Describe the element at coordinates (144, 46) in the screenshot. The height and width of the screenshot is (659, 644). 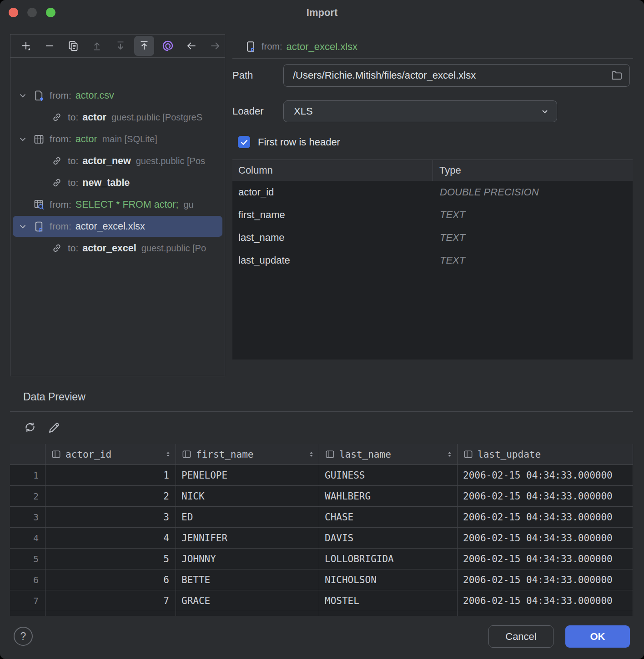
I see `export-to-top-icon` at that location.